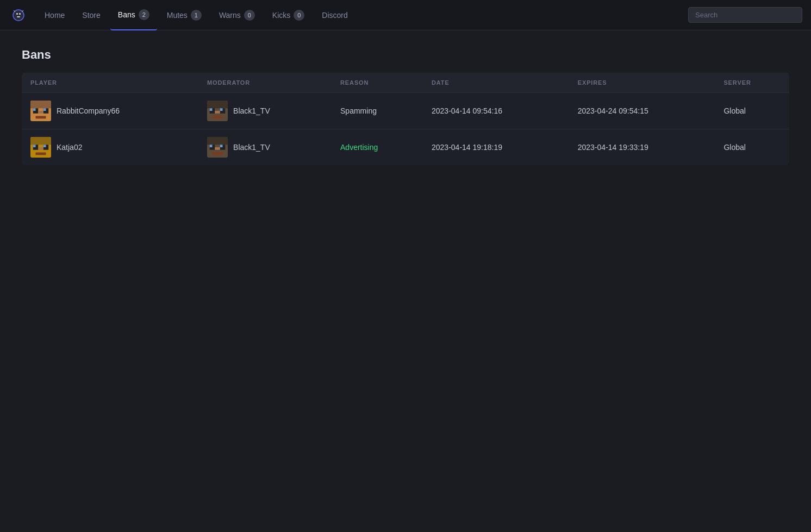 Image resolution: width=811 pixels, height=532 pixels. Describe the element at coordinates (54, 15) in the screenshot. I see `nav-item-home: Home` at that location.